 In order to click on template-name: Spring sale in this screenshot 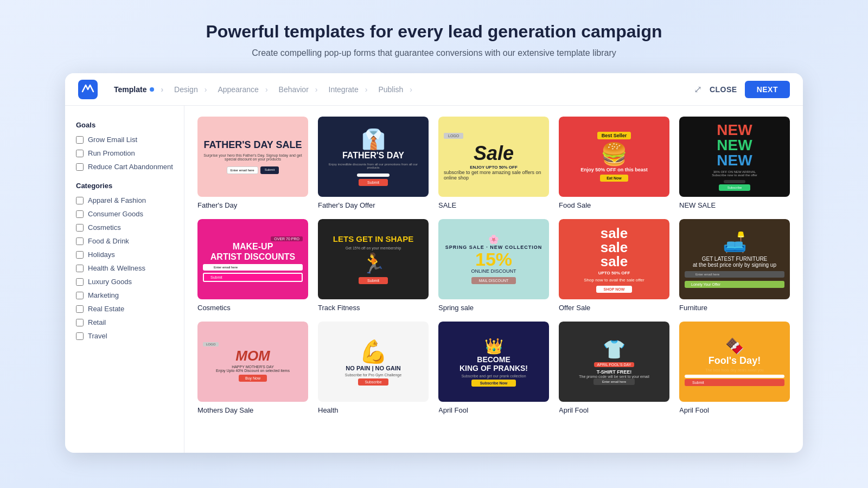, I will do `click(494, 308)`.